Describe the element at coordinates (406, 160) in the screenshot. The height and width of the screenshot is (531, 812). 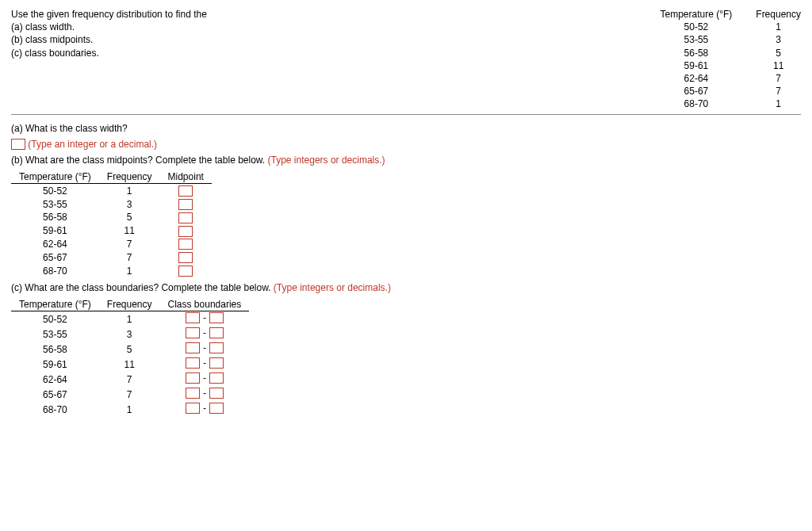
I see `question-b-row: (b) What are the class midpoints? Comple…` at that location.